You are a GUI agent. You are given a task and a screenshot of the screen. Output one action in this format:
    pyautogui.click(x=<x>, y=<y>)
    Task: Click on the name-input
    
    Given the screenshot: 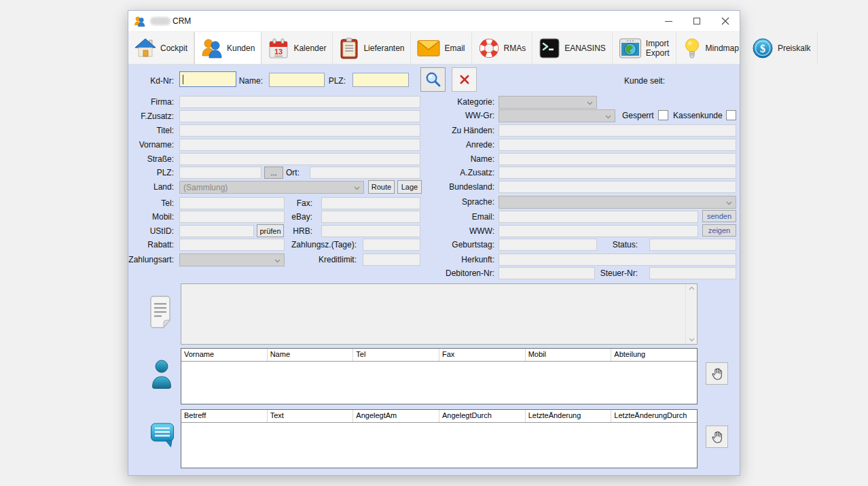 What is the action you would take?
    pyautogui.click(x=617, y=159)
    